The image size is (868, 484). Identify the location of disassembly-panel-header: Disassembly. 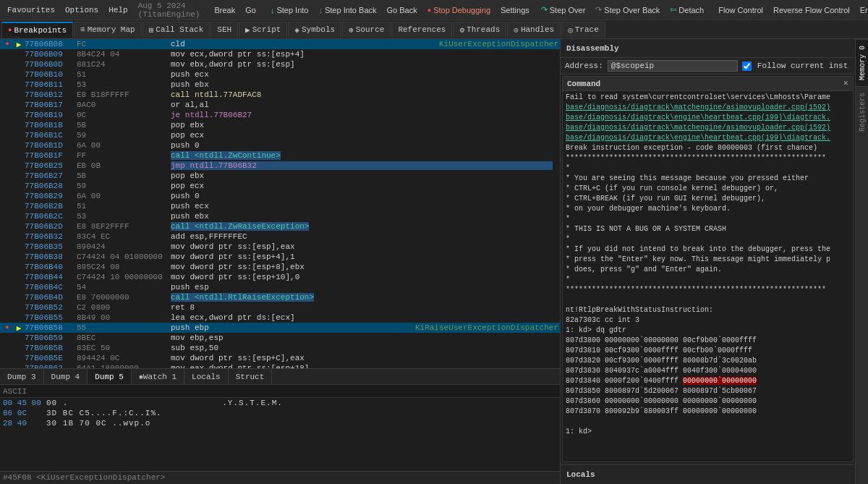
(707, 48).